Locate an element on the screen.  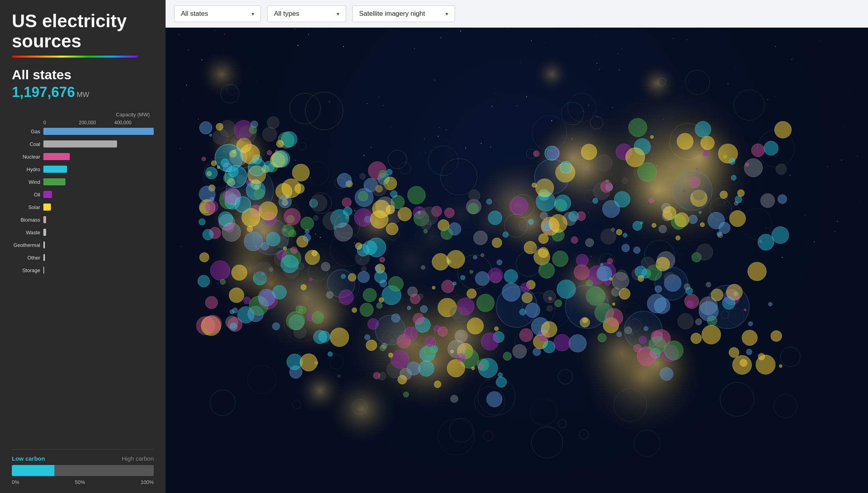
bar-track-geothermal is located at coordinates (99, 245).